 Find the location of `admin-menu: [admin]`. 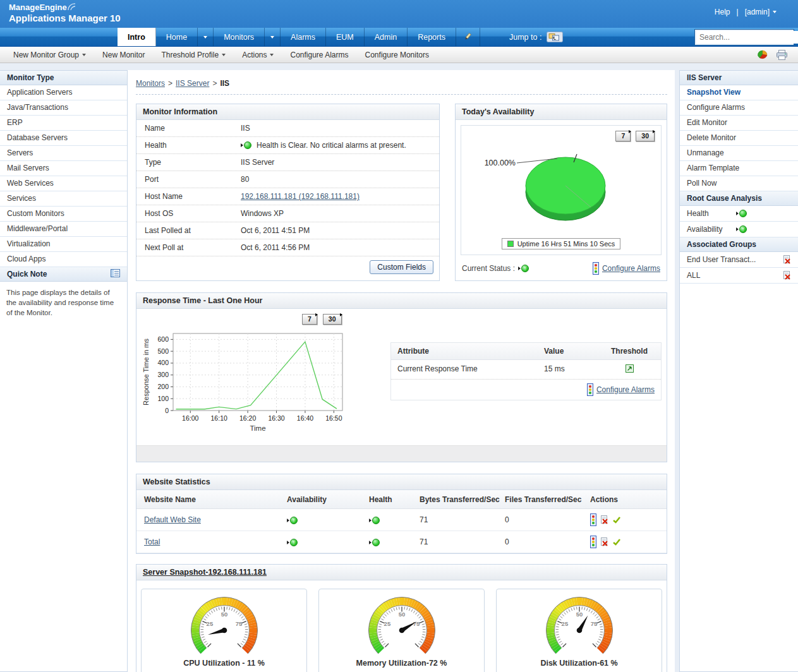

admin-menu: [admin] is located at coordinates (761, 12).